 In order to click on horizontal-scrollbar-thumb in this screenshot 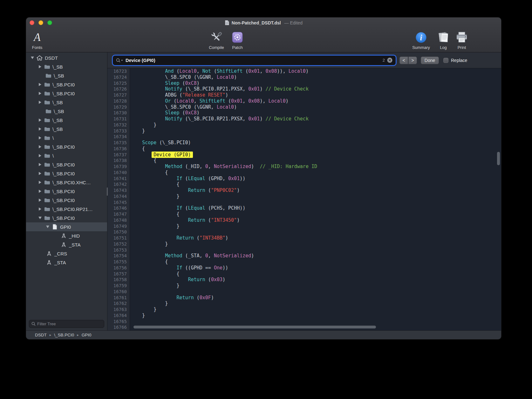, I will do `click(255, 327)`.